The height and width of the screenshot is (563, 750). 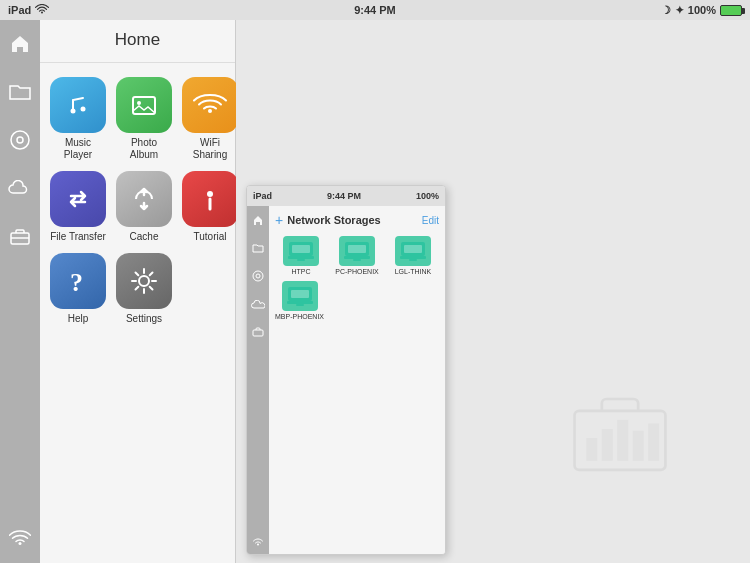 What do you see at coordinates (258, 380) in the screenshot?
I see `overlay-sidebar` at bounding box center [258, 380].